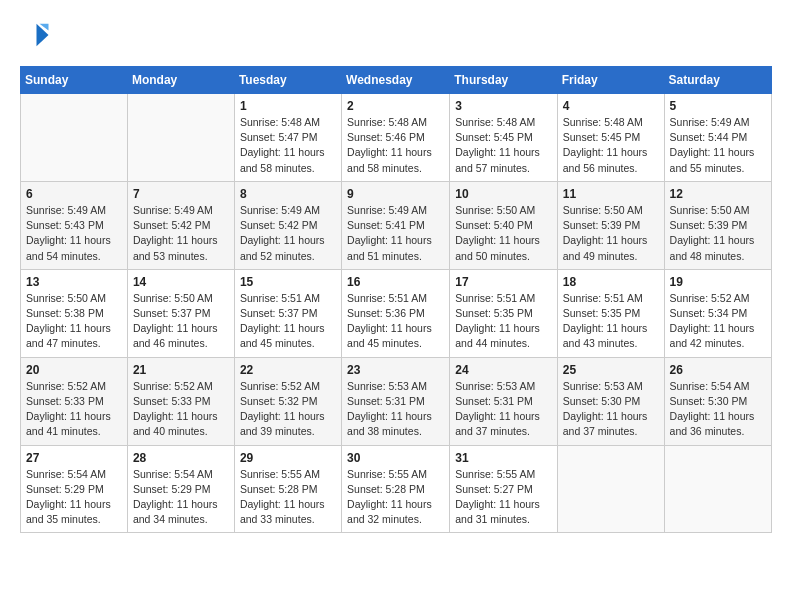 This screenshot has width=792, height=612. What do you see at coordinates (288, 80) in the screenshot?
I see `weekday-header-tuesday: Tuesday` at bounding box center [288, 80].